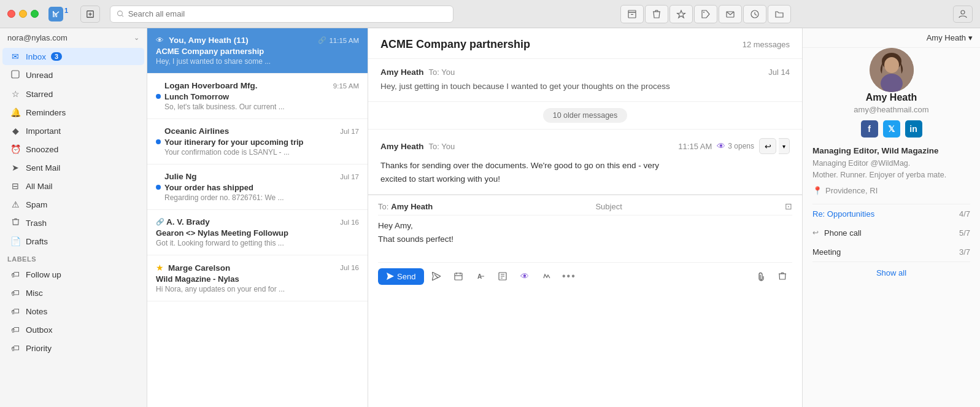 The image size is (980, 407). I want to click on contact-name-dropdown: Amy Heath ▾, so click(950, 38).